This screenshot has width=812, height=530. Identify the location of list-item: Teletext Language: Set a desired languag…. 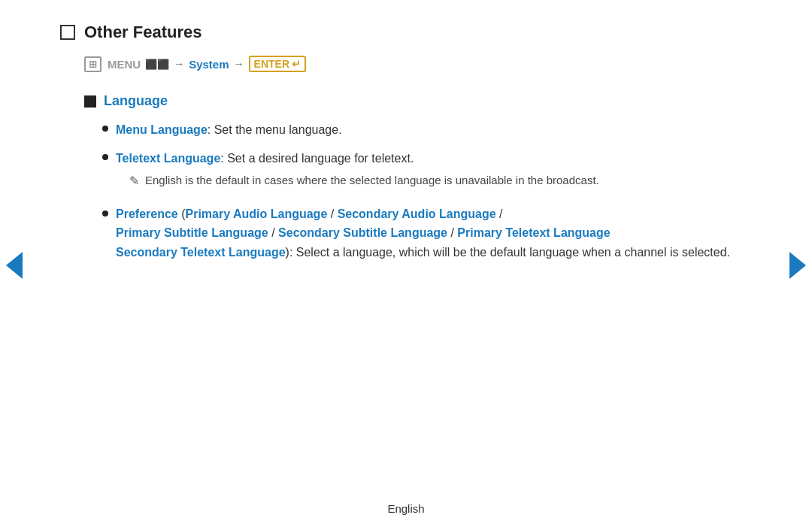
(427, 171).